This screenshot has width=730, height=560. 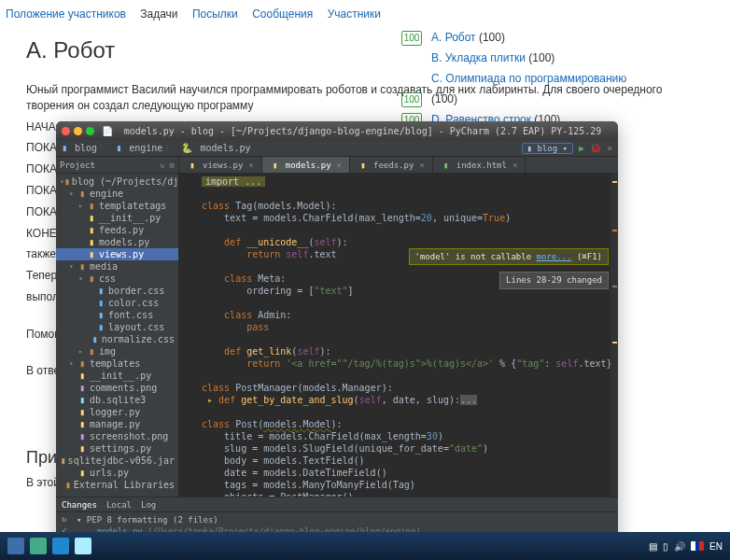 I want to click on refresh-icon: ↻, so click(x=63, y=519).